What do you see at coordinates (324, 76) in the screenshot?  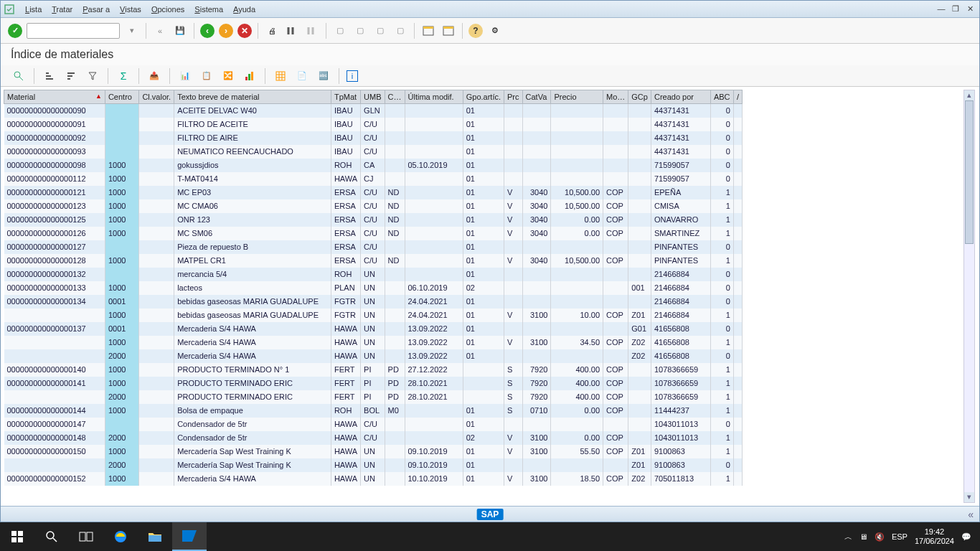 I see `abc-icon: 🔤` at bounding box center [324, 76].